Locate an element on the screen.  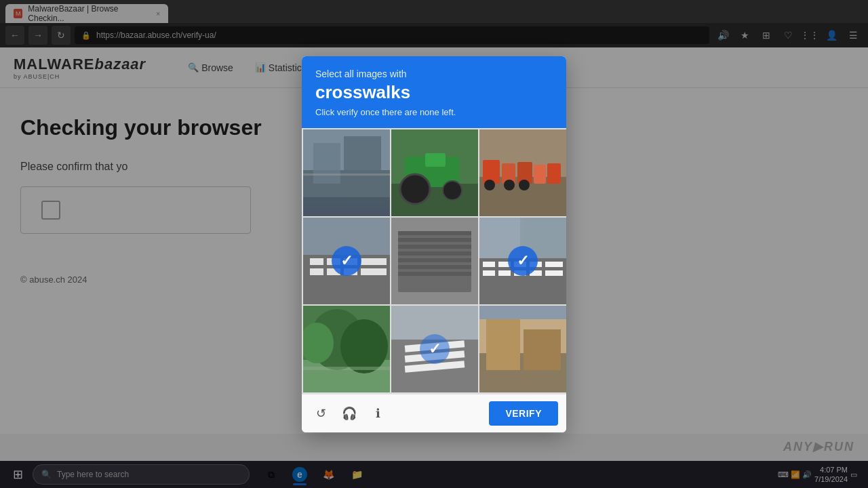
check-icon-6: ✓ is located at coordinates (523, 261).